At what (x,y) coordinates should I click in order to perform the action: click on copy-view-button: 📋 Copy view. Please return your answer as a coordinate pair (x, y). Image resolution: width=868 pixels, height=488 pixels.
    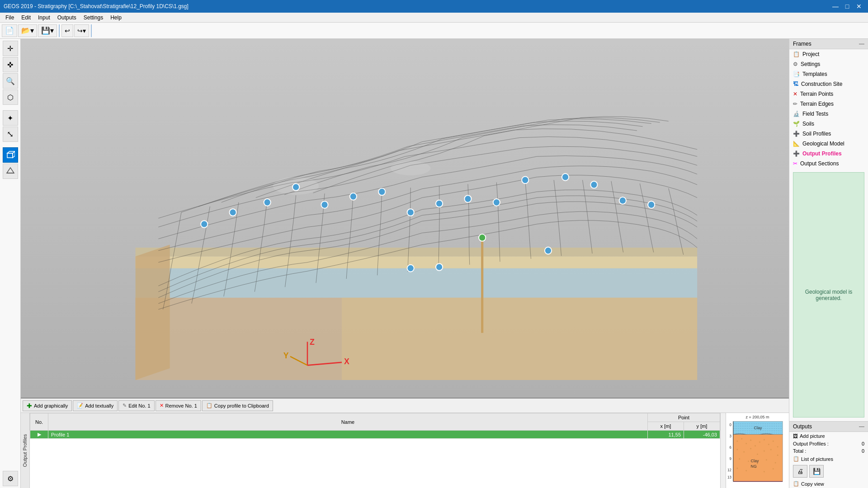
    Looking at the image, I should click on (829, 483).